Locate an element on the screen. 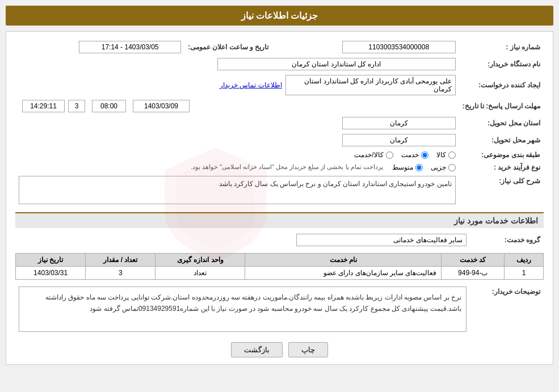  col-row: ردیف is located at coordinates (524, 260).